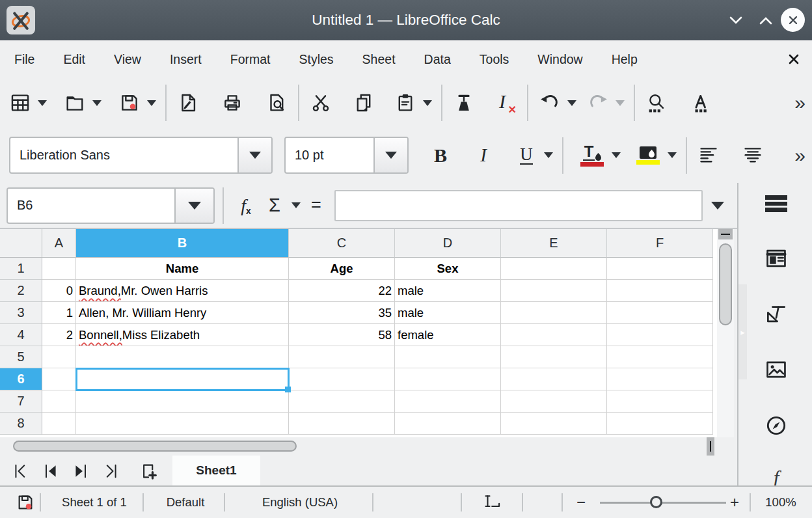 This screenshot has width=812, height=518. What do you see at coordinates (776, 258) in the screenshot?
I see `properties-icon` at bounding box center [776, 258].